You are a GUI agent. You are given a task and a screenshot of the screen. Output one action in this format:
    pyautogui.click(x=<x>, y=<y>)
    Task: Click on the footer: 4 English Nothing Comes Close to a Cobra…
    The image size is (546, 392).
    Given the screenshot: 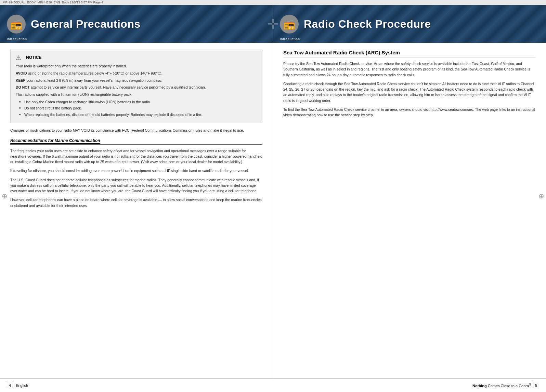 What is the action you would take?
    pyautogui.click(x=273, y=385)
    